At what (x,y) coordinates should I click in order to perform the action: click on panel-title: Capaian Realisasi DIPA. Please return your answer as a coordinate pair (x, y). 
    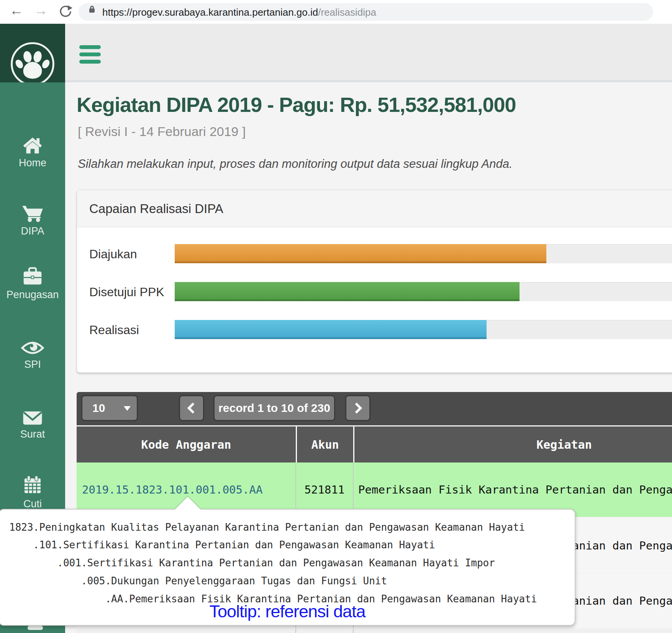
    Looking at the image, I should click on (156, 209).